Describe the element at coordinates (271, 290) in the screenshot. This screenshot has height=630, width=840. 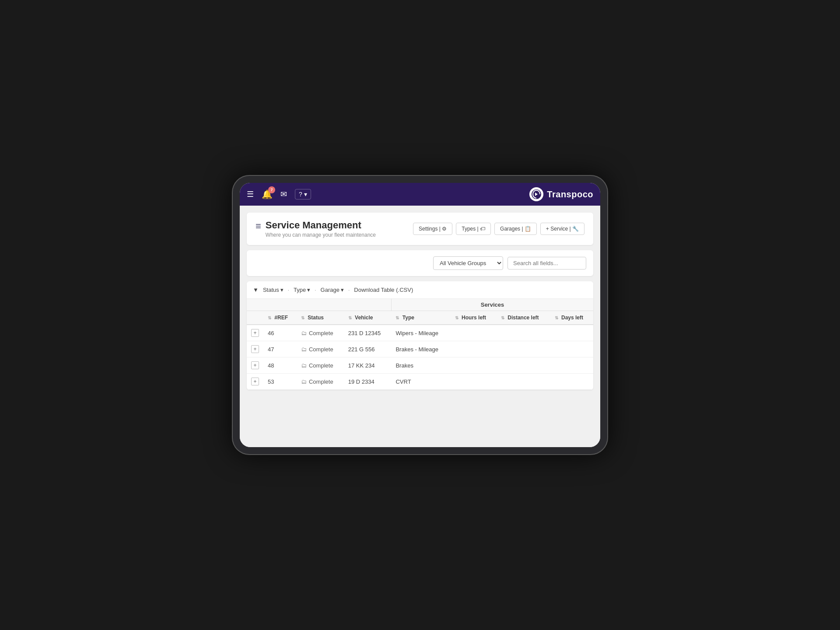
I see `status-filter-label: Status` at that location.